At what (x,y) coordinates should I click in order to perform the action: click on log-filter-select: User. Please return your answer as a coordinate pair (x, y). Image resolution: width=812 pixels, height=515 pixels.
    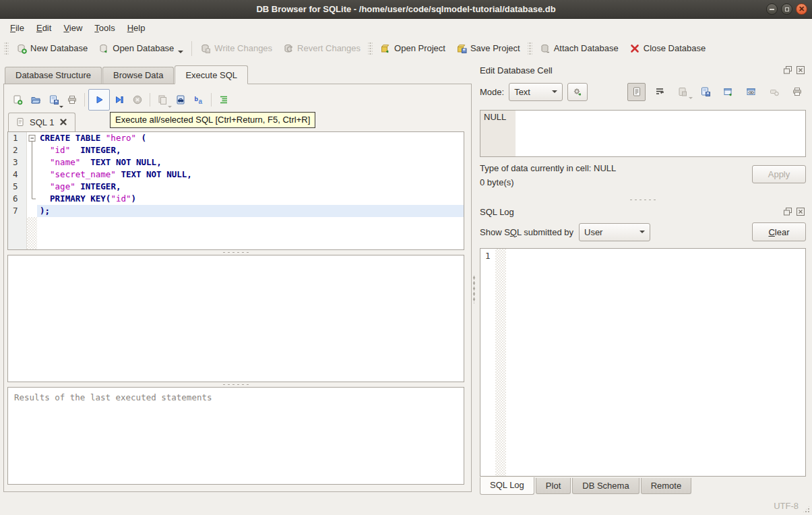
    Looking at the image, I should click on (615, 232).